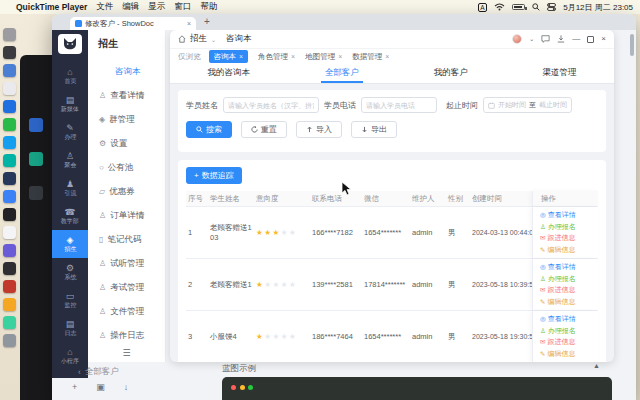 This screenshot has width=640, height=400. Describe the element at coordinates (126, 353) in the screenshot. I see `sidebar-collapse-icon: ☰` at that location.